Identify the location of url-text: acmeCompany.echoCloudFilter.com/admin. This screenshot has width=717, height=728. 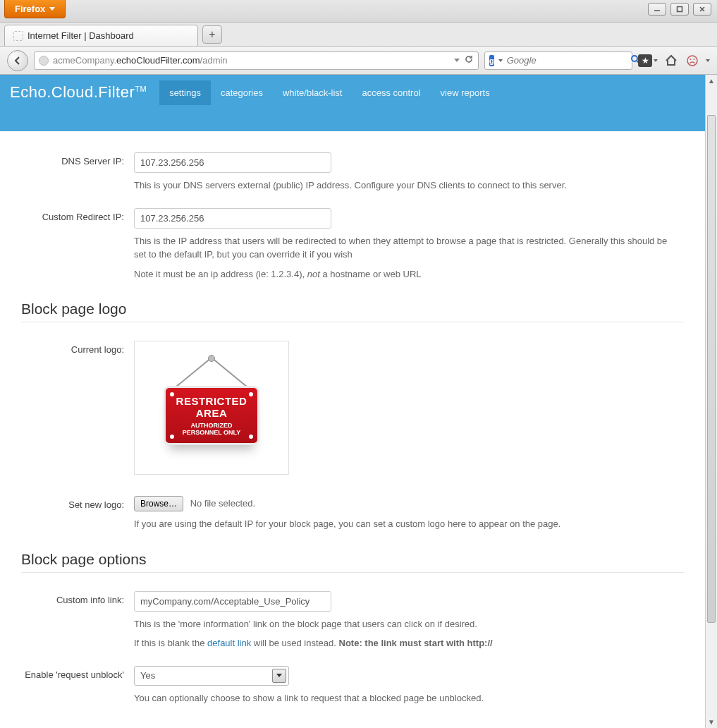
(251, 61).